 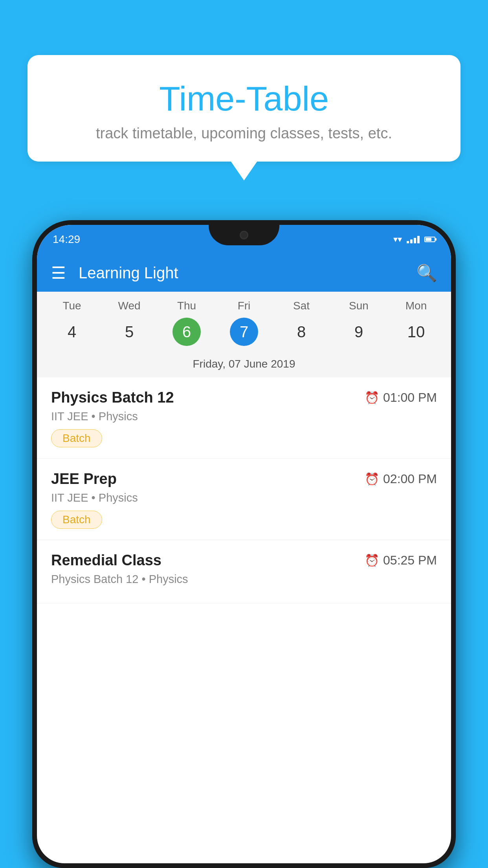 I want to click on schedule-item: JEE Prep⏰02:00 PMIIT JEE • PhysicsBatch, so click(x=244, y=499).